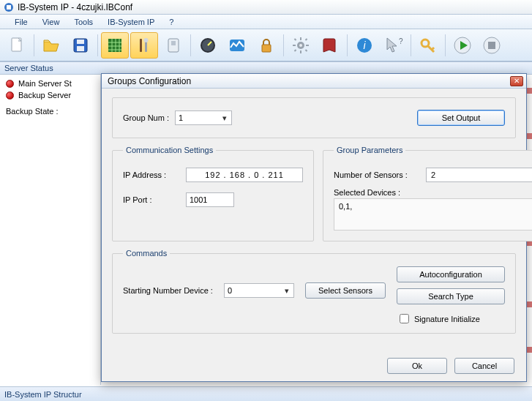  What do you see at coordinates (417, 366) in the screenshot?
I see `ok-button: Ok` at bounding box center [417, 366].